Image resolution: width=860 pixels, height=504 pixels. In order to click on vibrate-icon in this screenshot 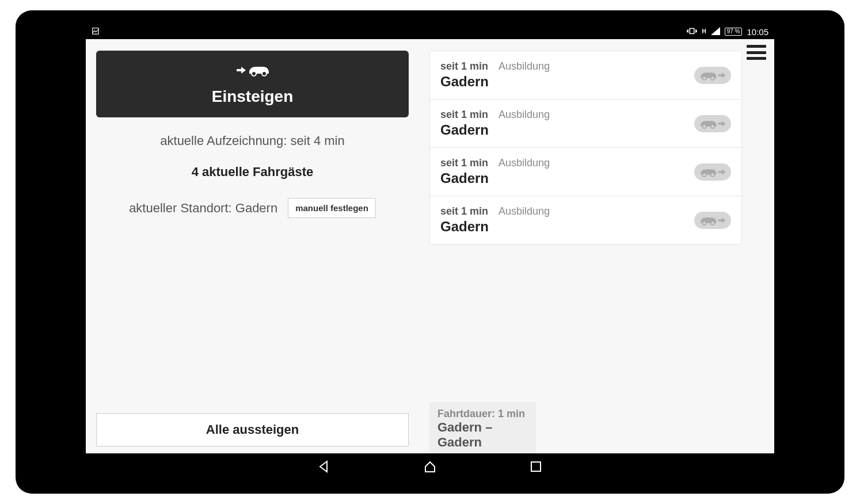, I will do `click(692, 32)`.